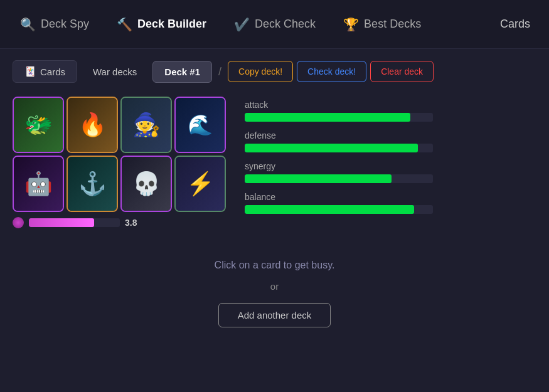 The width and height of the screenshot is (549, 392). Describe the element at coordinates (275, 72) in the screenshot. I see `tab-bar: 🃏 Cards War decks Deck #1 / Copy deck! C…` at that location.